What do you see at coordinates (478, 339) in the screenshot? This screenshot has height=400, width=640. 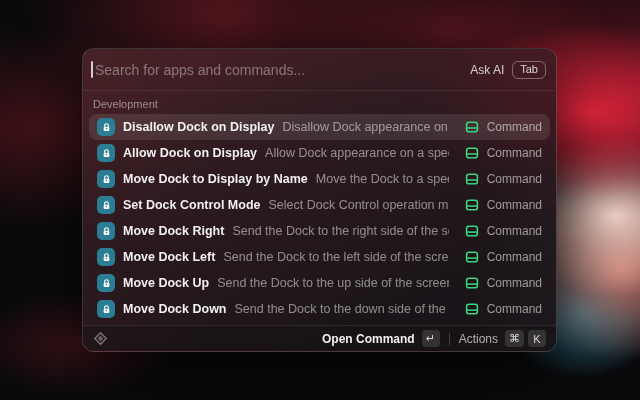 I see `actions-label: Actions` at bounding box center [478, 339].